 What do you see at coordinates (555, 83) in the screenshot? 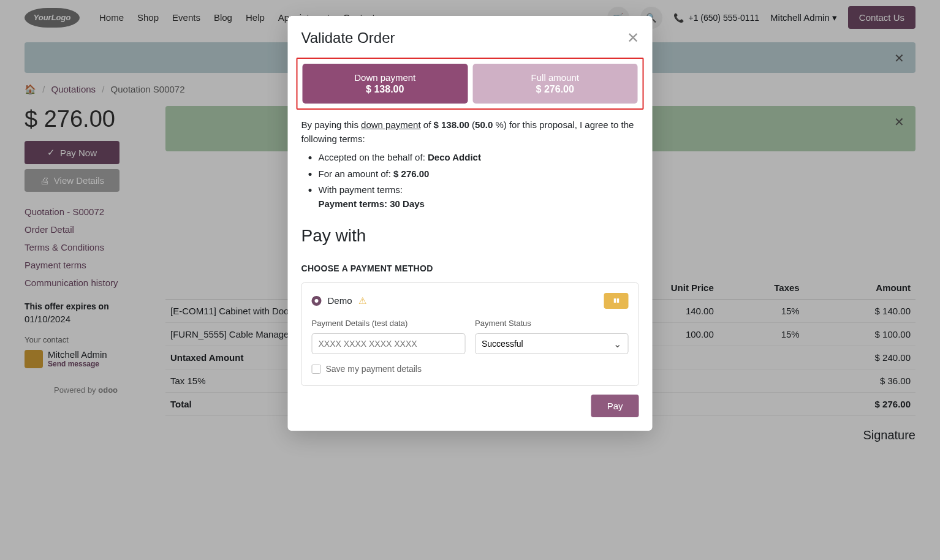
I see `full-amount-option: Full amount $ 276.00` at bounding box center [555, 83].